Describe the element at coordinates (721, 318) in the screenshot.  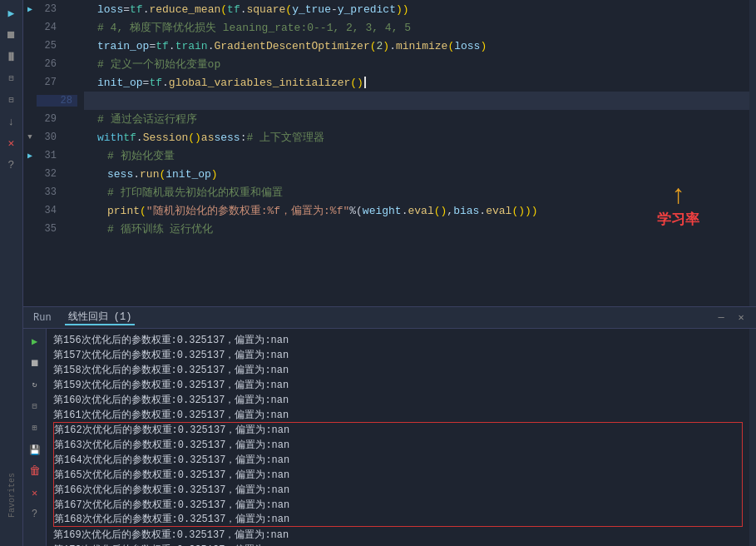
I see `panel-minimize-btn: ─` at that location.